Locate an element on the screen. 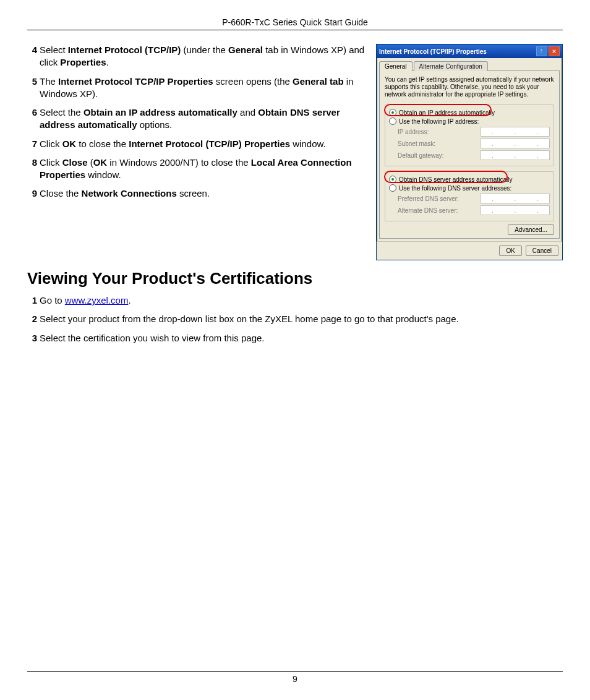 The height and width of the screenshot is (700, 590). step-number: 3 is located at coordinates (32, 338).